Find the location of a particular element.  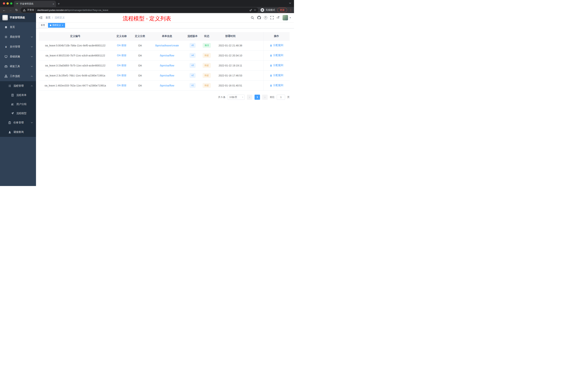

deploy-time: 2022-01-22 21:48:38 is located at coordinates (230, 45).